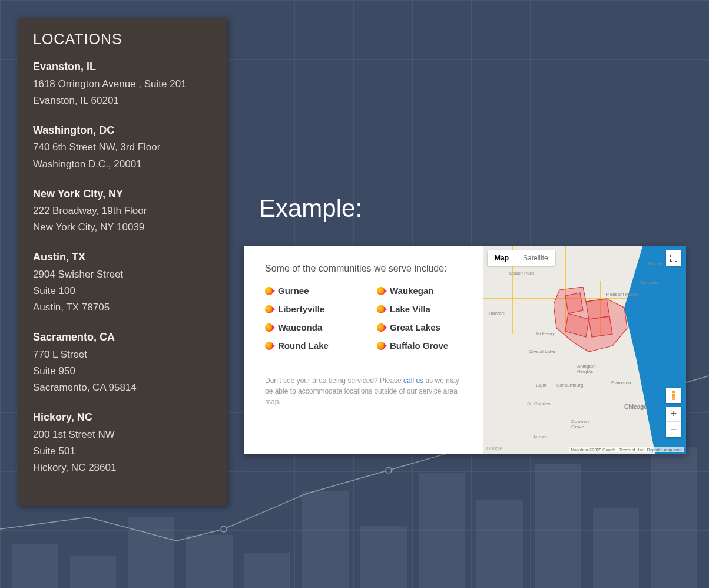 Image resolution: width=709 pixels, height=588 pixels. Describe the element at coordinates (581, 424) in the screenshot. I see `map-city-label: DownersGrove` at that location.